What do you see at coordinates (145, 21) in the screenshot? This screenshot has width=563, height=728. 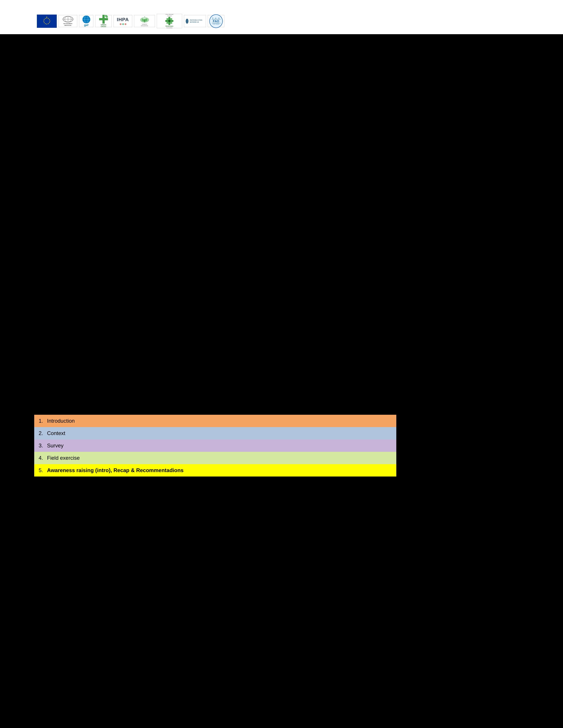 I see `kompas-logo: KOMPASINTEGRITAS` at bounding box center [145, 21].